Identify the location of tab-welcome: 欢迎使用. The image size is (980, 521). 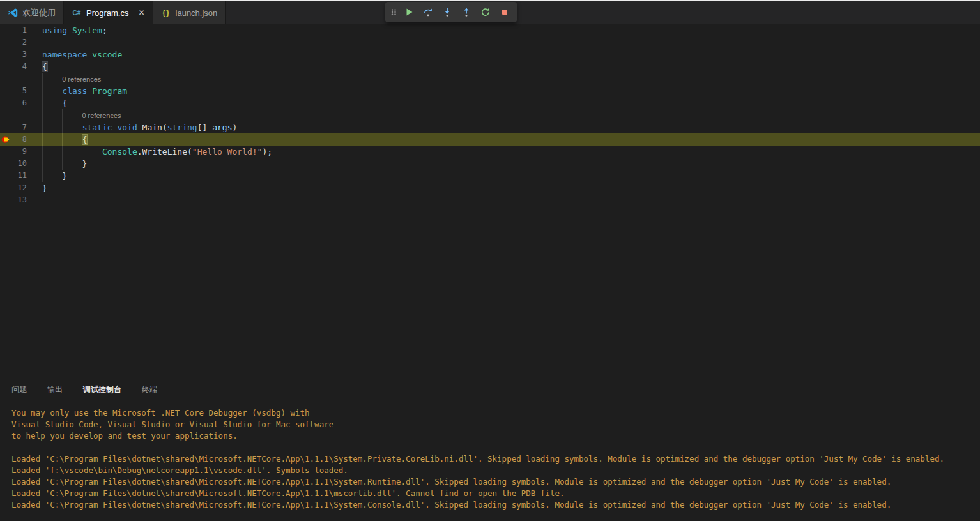
(32, 13).